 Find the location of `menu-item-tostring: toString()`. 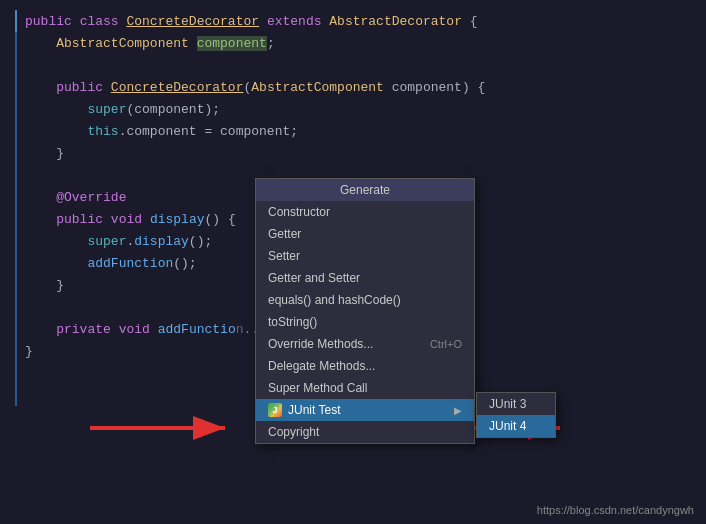

menu-item-tostring: toString() is located at coordinates (365, 322).